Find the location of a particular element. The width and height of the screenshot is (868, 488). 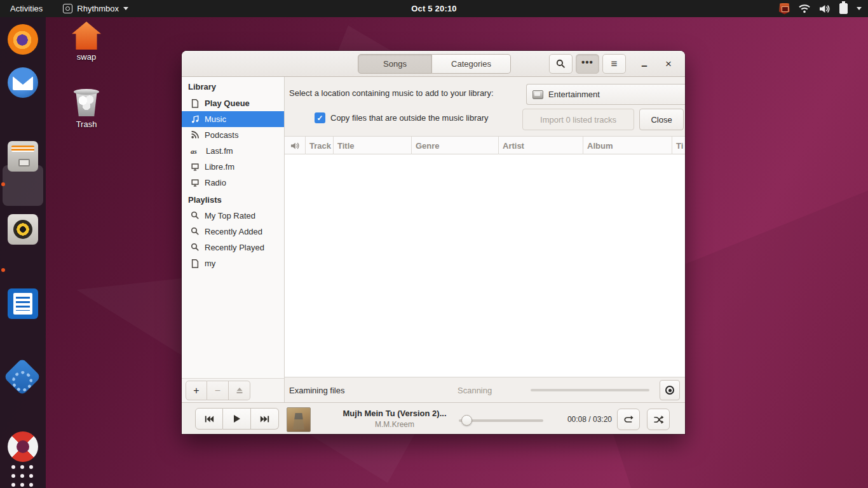

clock: Oct 5 20:10 is located at coordinates (434, 9).